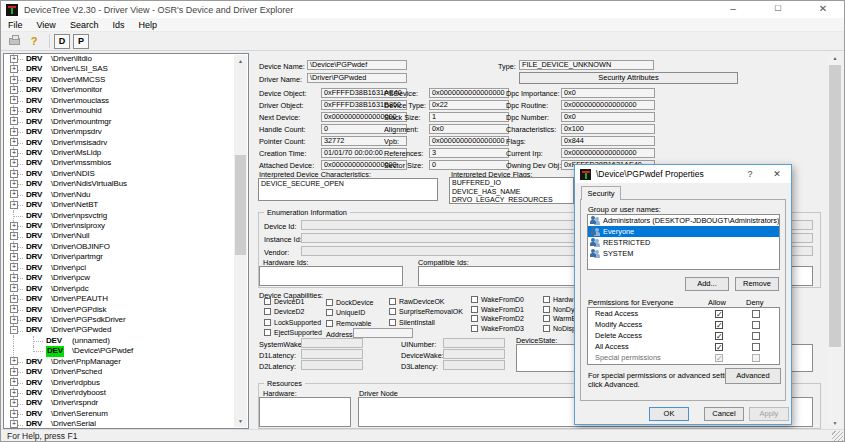  What do you see at coordinates (119, 299) in the screenshot?
I see `tree-item: +DRV\Driver\PEAUTH` at bounding box center [119, 299].